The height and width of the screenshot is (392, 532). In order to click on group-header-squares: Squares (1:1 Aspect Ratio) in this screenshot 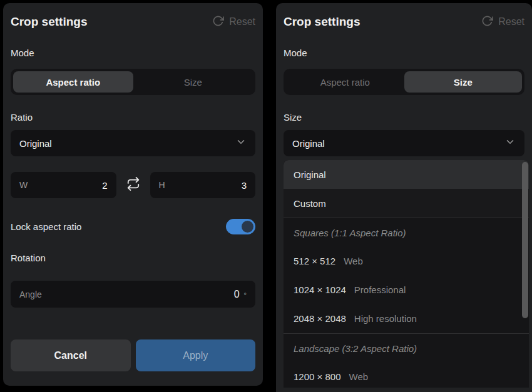, I will do `click(406, 233)`.